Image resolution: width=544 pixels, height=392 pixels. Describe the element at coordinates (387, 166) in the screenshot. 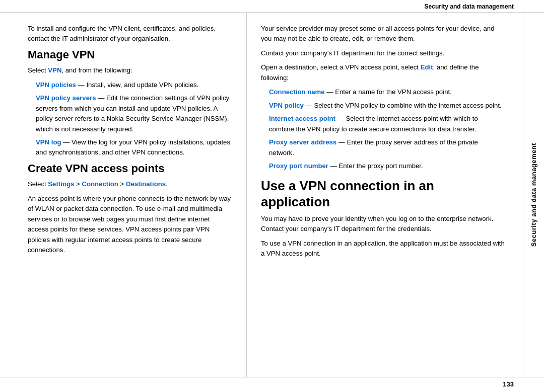

I see `proxy-port-item: Proxy port number — Enter the proxy port…` at that location.